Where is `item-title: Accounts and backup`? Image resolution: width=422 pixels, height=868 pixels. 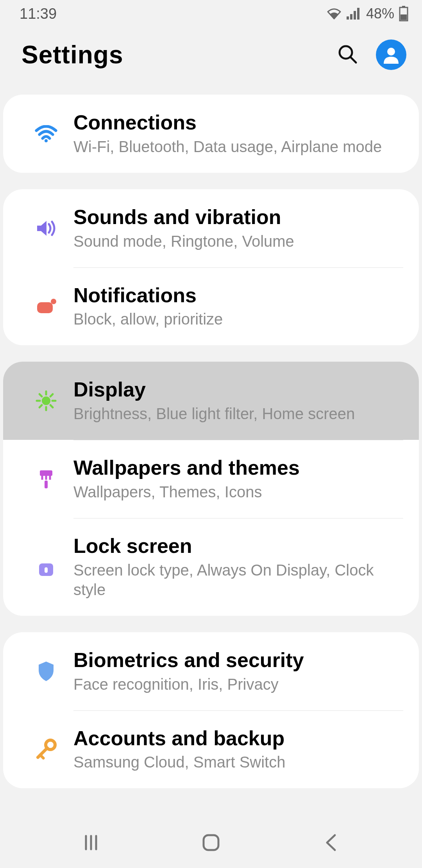 item-title: Accounts and backup is located at coordinates (238, 739).